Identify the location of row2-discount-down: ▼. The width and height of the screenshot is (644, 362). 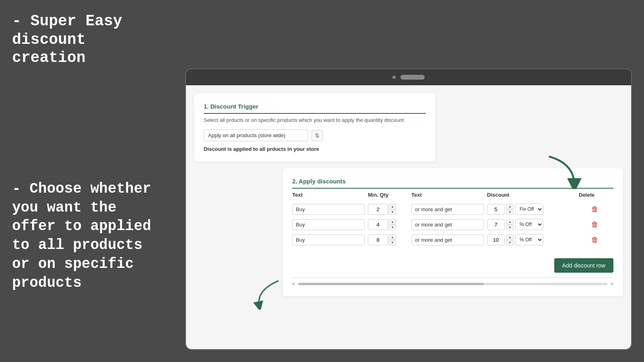
(510, 228).